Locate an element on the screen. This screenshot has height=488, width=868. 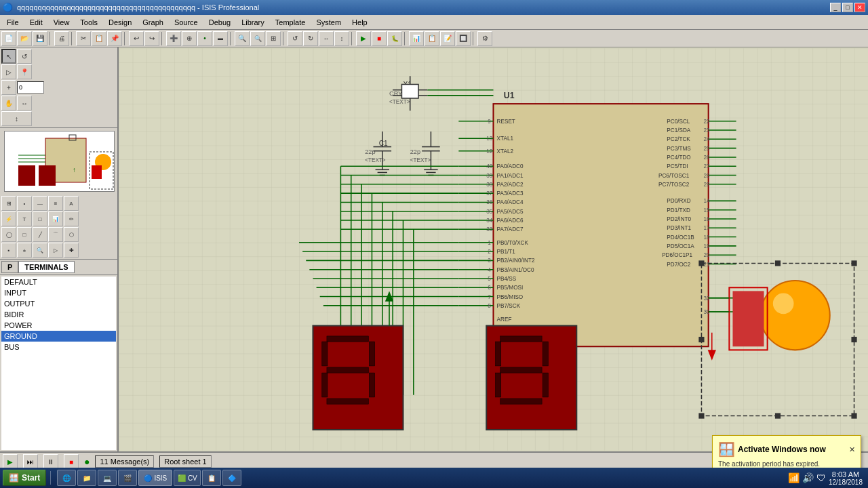
tool-flip: ↔ is located at coordinates (24, 103).